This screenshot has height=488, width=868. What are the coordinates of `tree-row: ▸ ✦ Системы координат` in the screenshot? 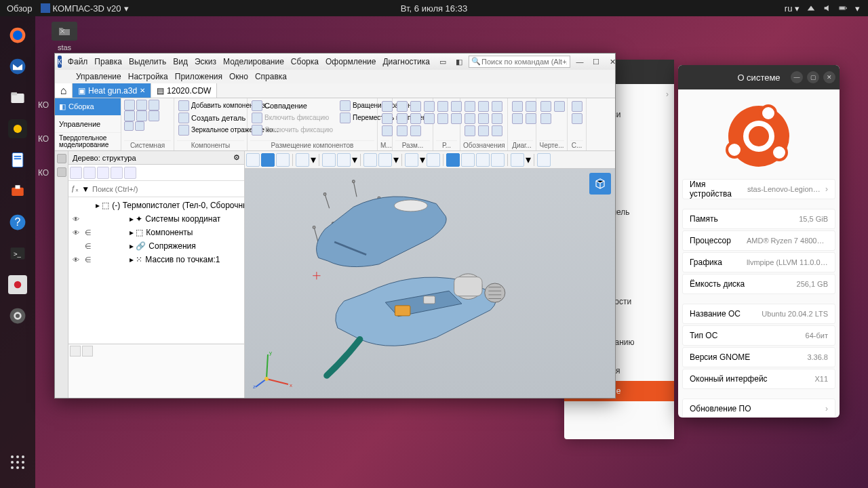 It's located at (156, 219).